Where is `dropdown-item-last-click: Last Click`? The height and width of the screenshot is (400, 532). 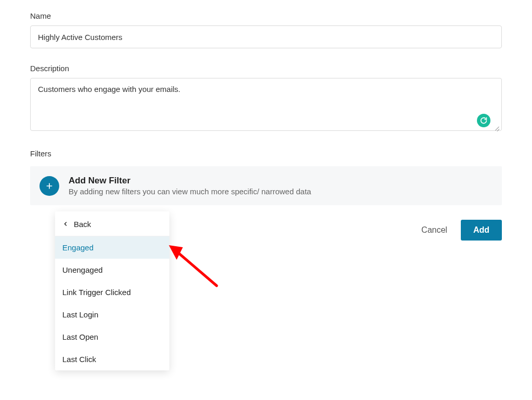
dropdown-item-last-click: Last Click is located at coordinates (112, 359).